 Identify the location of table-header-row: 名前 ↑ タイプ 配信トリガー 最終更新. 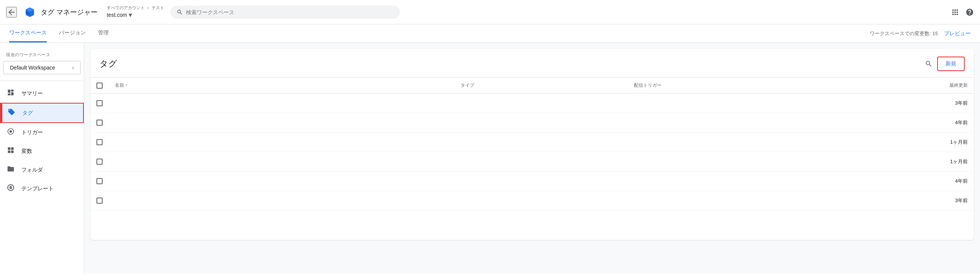
(532, 86).